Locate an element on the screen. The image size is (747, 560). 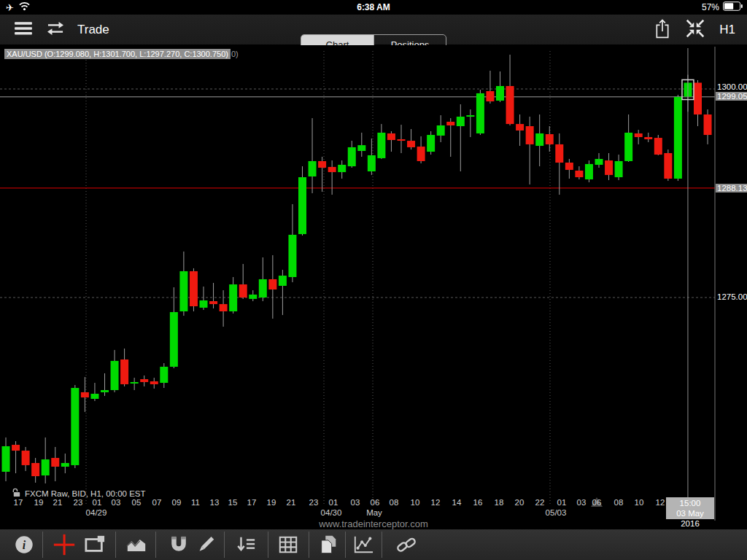
grid-icon is located at coordinates (288, 545).